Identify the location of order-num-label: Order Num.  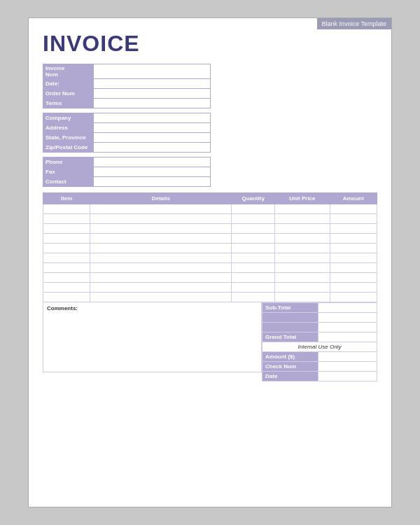
(69, 94).